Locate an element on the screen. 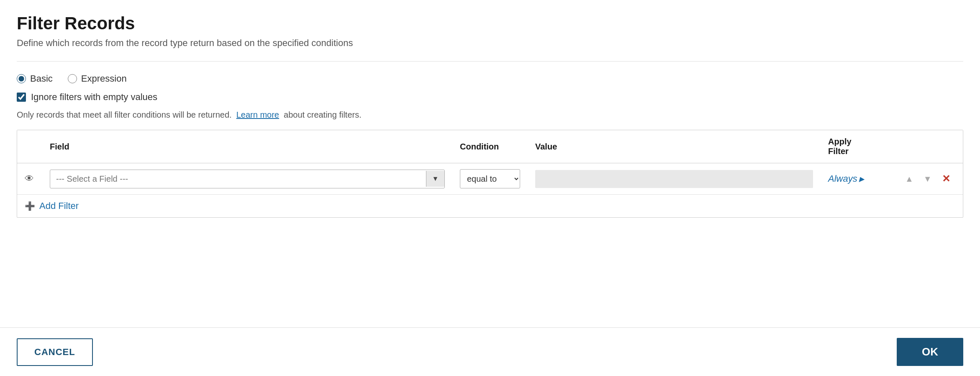 The image size is (980, 376). ignore-empty-label: Ignore filters with empty values is located at coordinates (94, 97).